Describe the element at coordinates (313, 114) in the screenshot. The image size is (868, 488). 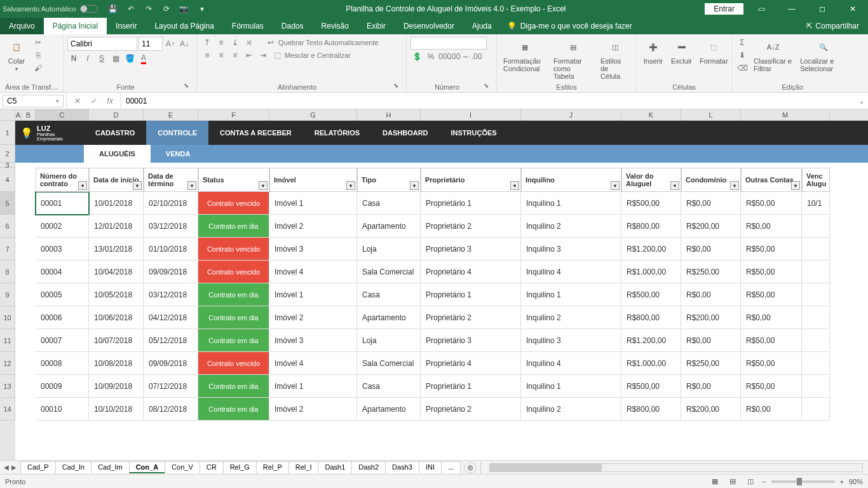
I see `col-header-g: G` at that location.